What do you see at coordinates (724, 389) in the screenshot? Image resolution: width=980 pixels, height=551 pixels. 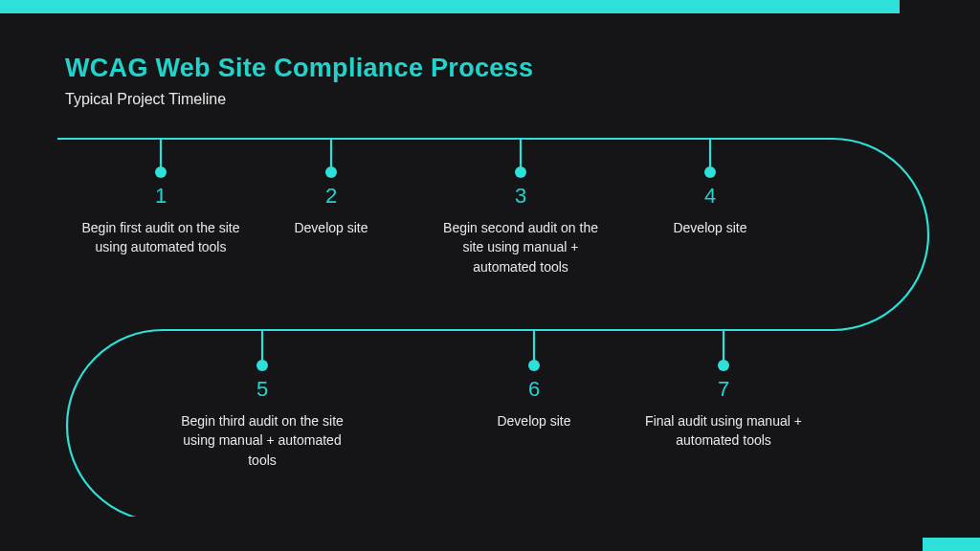 I see `step-number: 7` at bounding box center [724, 389].